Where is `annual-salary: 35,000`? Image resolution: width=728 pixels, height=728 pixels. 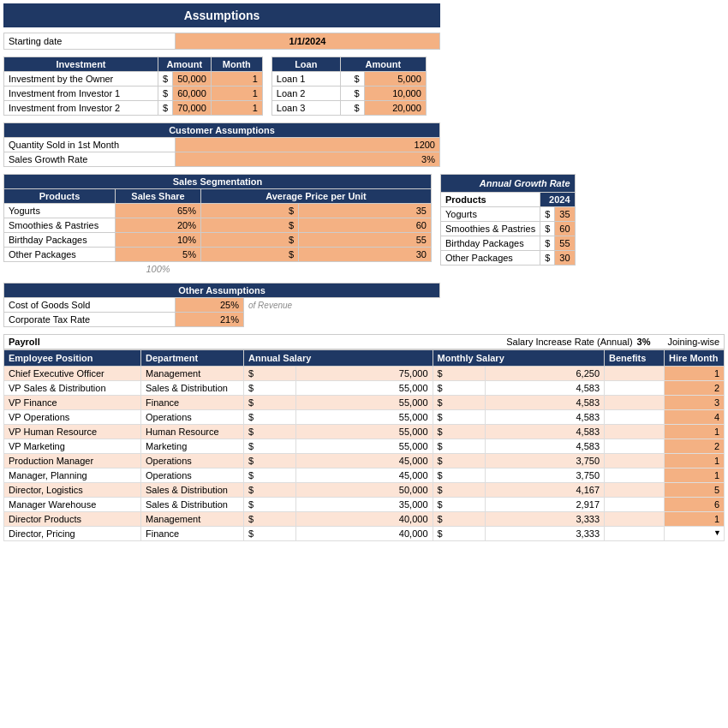 annual-salary: 35,000 is located at coordinates (365, 505).